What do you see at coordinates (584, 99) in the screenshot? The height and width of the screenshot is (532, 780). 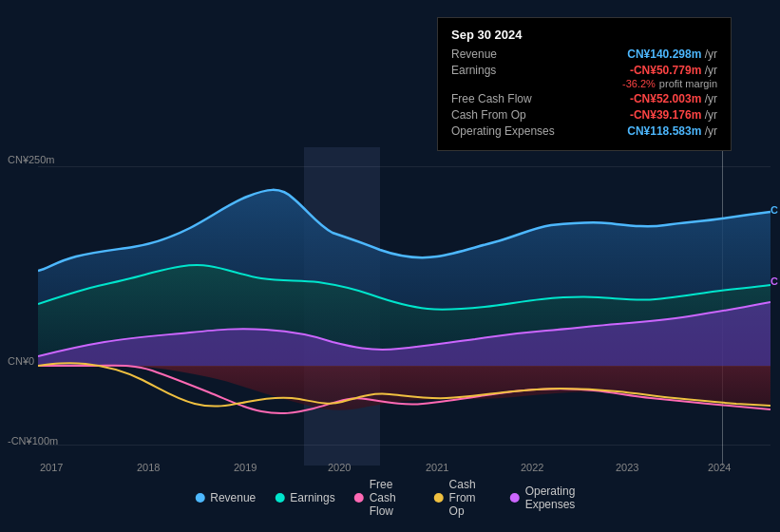 I see `tooltip-row-fcf: Free Cash Flow -CN¥52.003m /yr` at bounding box center [584, 99].